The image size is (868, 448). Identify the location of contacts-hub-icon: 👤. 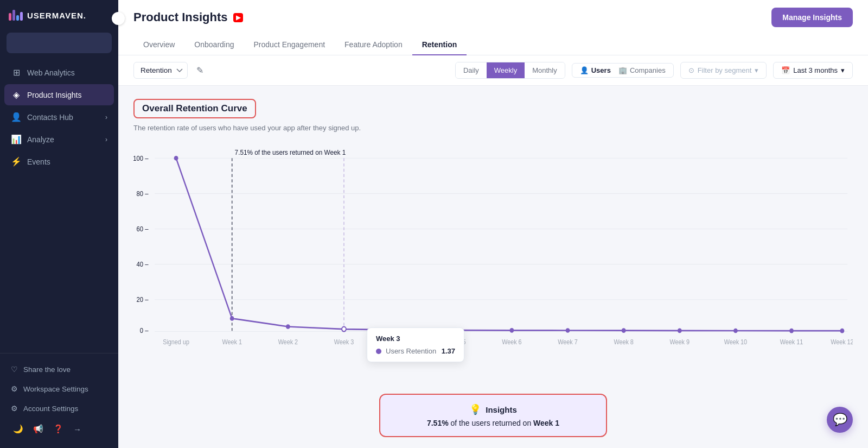
(16, 117).